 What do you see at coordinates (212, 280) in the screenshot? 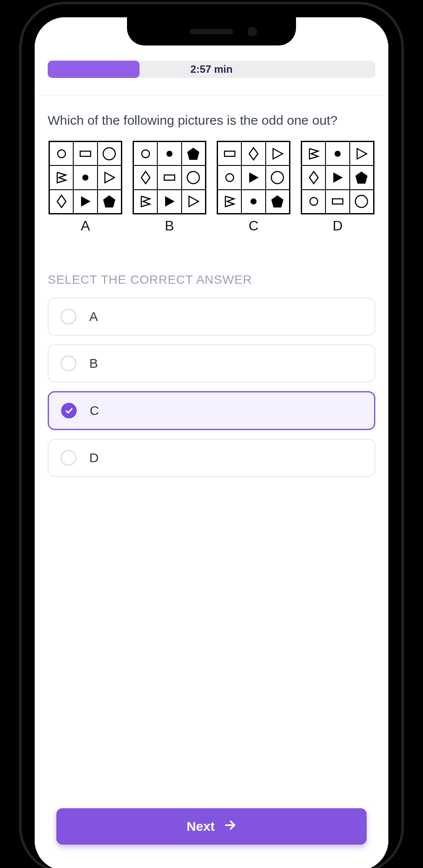
I see `select-answer-title: SELECT THE CORRECT ANSWER` at bounding box center [212, 280].